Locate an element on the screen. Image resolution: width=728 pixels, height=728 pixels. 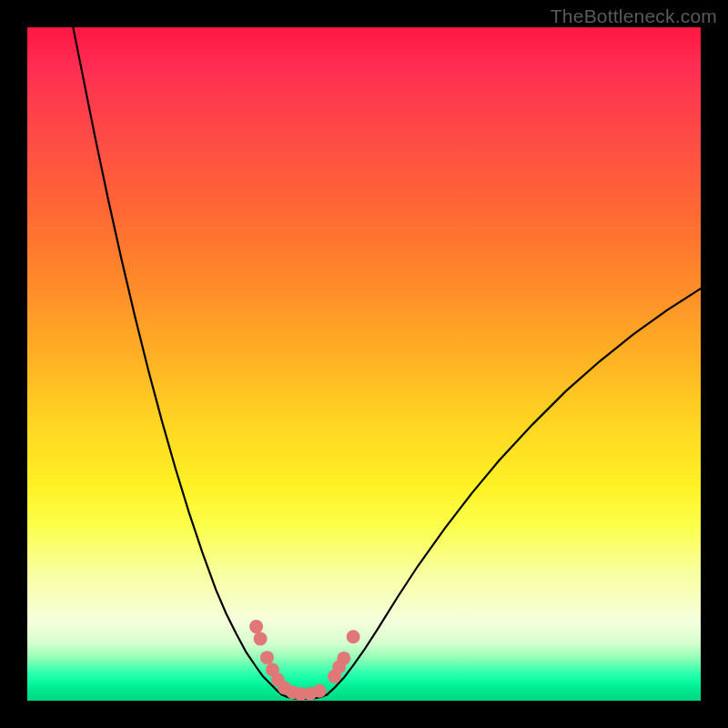
watermark-text: TheBottleneck.com is located at coordinates (633, 16).